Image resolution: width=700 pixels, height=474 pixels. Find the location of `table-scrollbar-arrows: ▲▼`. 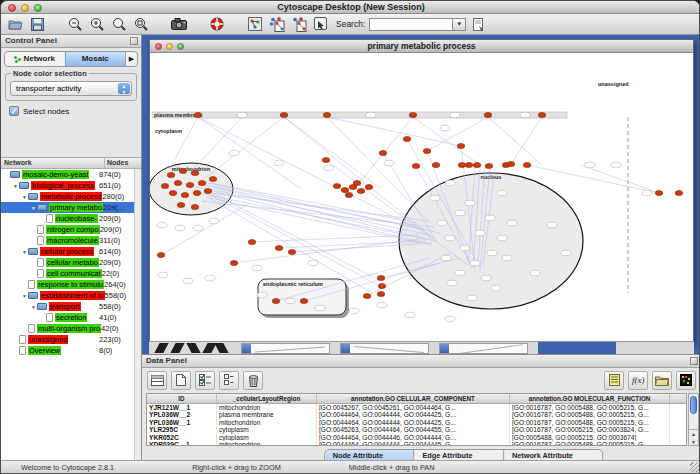

table-scrollbar-arrows: ▲▼ is located at coordinates (694, 437).